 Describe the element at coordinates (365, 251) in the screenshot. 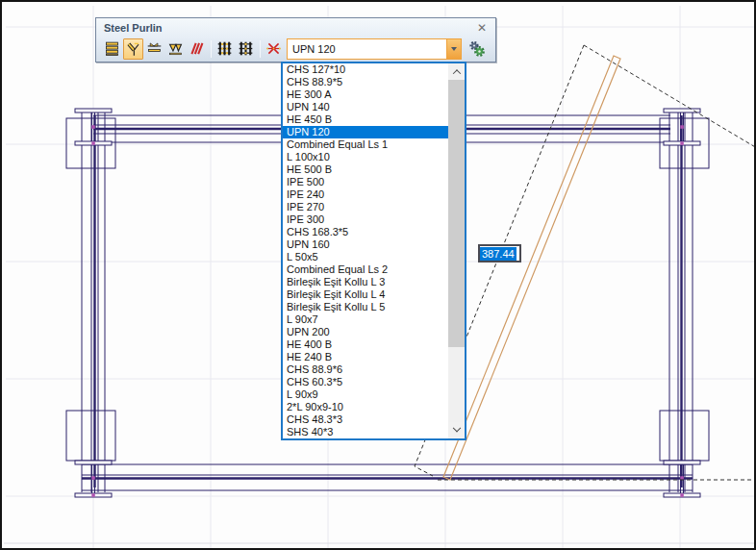

I see `profile-dropdown-items: CHS 127*10 CHS 88.9*5 HE 300 A UPN 140 H…` at that location.